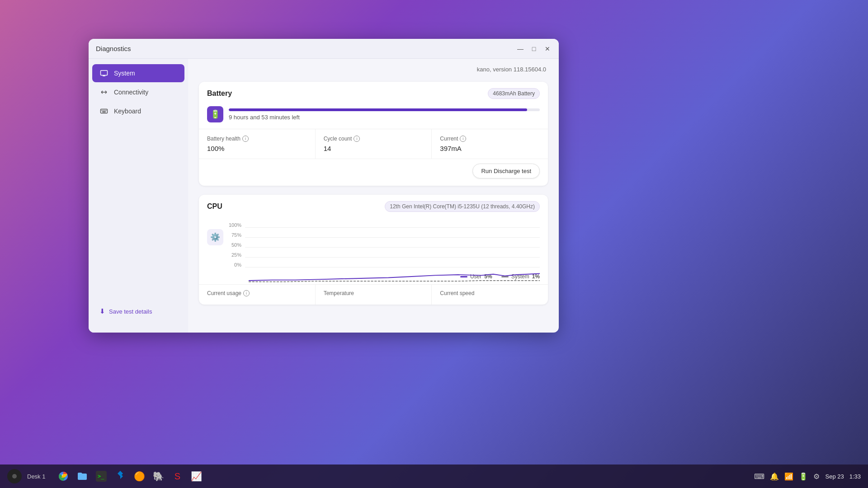 The height and width of the screenshot is (488, 868). What do you see at coordinates (373, 144) in the screenshot?
I see `battery-stats-row: Battery health i 100% Cycle count i 14` at bounding box center [373, 144].